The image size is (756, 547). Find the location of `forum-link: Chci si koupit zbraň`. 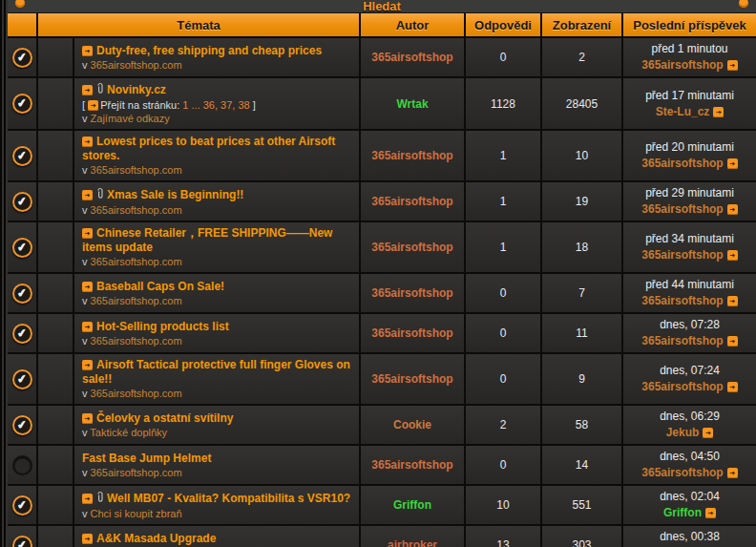

forum-link: Chci si koupit zbraň is located at coordinates (136, 514).